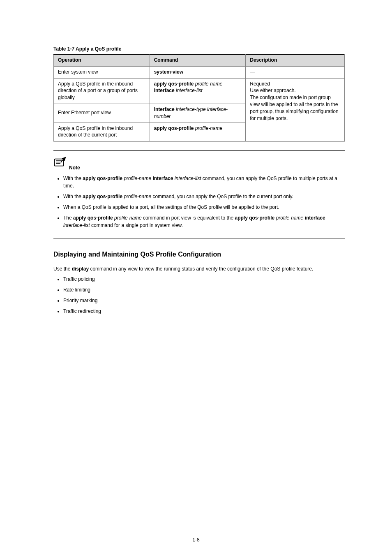 The image size is (392, 555). What do you see at coordinates (171, 207) in the screenshot?
I see `t: When a QoS profile is applied to a port,…` at bounding box center [171, 207].